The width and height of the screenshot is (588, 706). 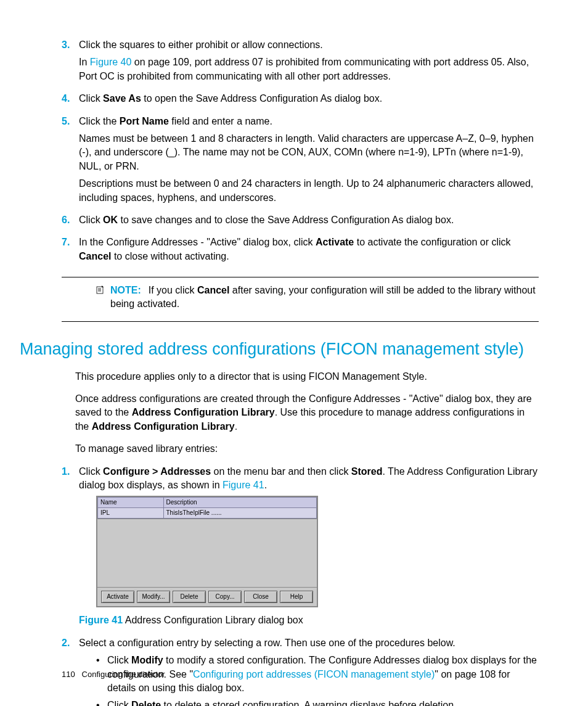 What do you see at coordinates (282, 702) in the screenshot?
I see `bullet-text: Click Delete to delete a stored configur…` at bounding box center [282, 702].